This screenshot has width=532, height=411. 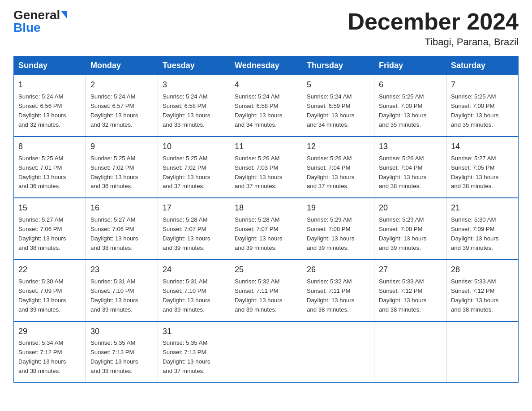 I want to click on day-number: 24, so click(x=194, y=270).